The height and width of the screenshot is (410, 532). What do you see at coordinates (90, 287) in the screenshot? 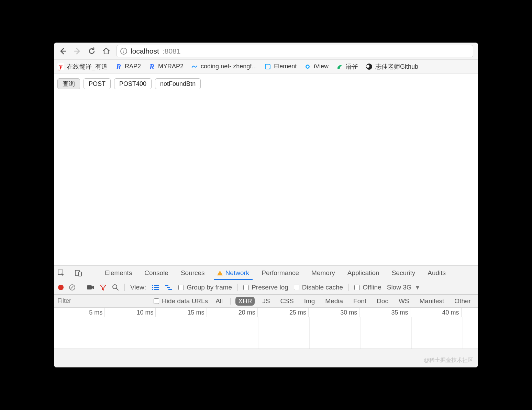
I see `camera-icon` at bounding box center [90, 287].